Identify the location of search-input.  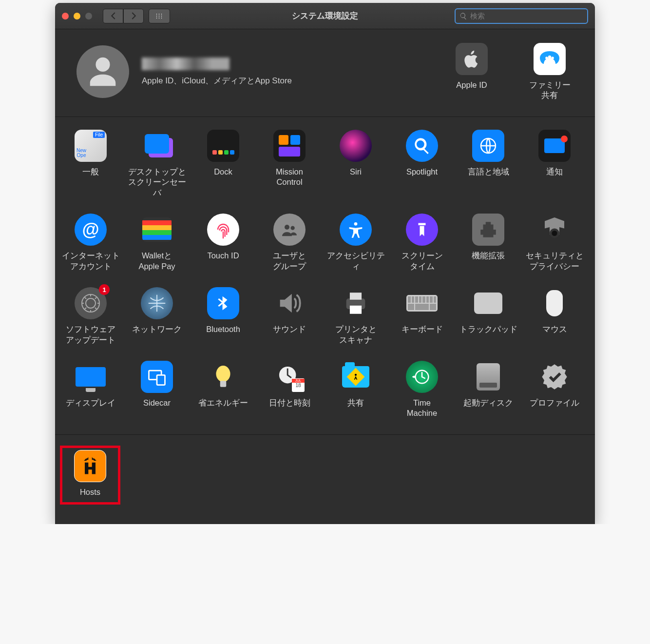
(527, 16).